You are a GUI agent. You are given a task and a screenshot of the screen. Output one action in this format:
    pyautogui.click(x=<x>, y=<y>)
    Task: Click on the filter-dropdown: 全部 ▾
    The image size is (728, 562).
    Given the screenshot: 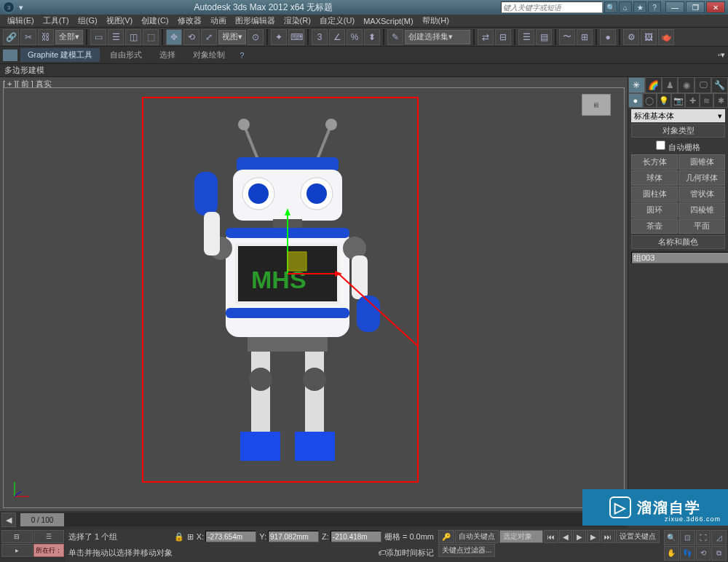 What is the action you would take?
    pyautogui.click(x=69, y=37)
    